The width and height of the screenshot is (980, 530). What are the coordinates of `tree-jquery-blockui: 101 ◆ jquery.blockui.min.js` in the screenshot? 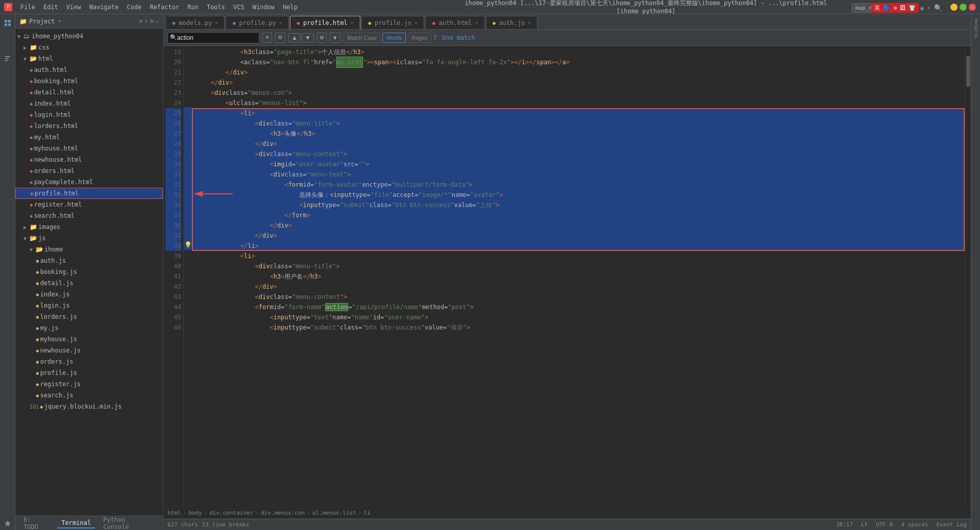 It's located at (89, 407).